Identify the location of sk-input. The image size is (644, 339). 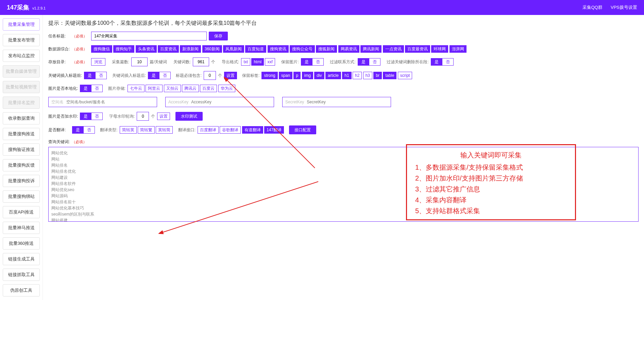
(349, 102).